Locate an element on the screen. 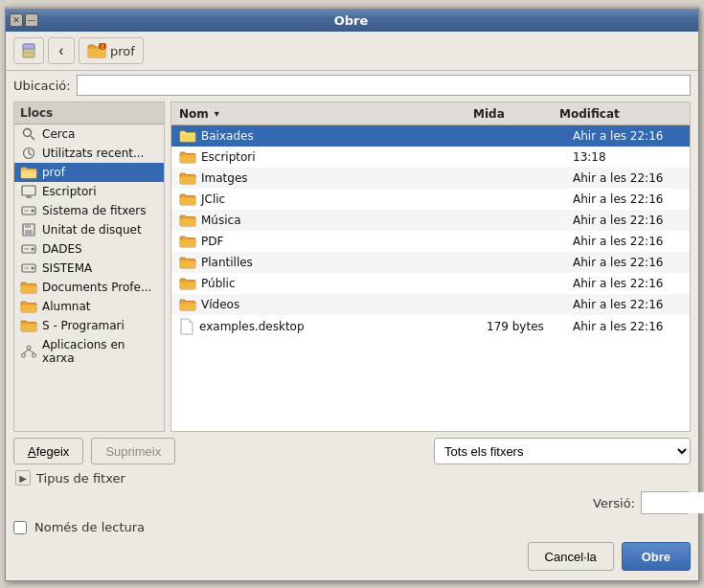  sidebar-item-recent: Utilitzats recent... is located at coordinates (89, 153).